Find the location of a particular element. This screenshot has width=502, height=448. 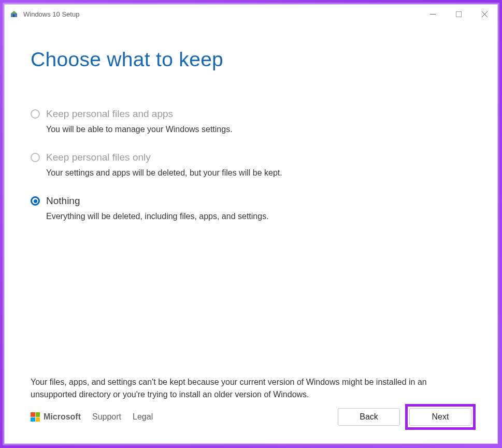

support-link: Support is located at coordinates (107, 417).